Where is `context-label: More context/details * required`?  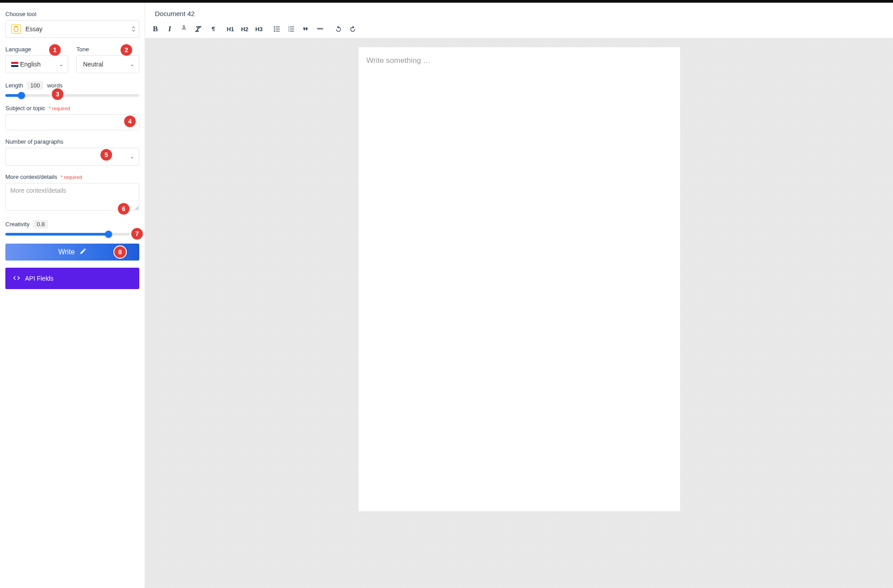
context-label: More context/details * required is located at coordinates (72, 177).